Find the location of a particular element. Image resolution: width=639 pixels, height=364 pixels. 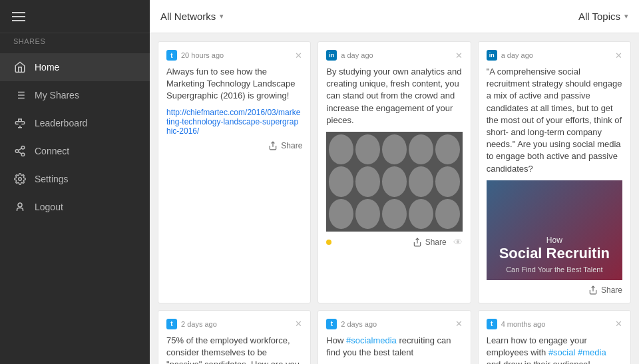

card-6: t 4 months ago ✕ Learn how to engage you… is located at coordinates (554, 337).